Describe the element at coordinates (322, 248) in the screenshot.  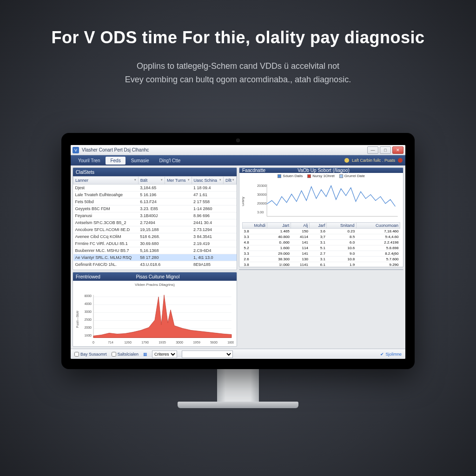
I see `table-row: 5.21.6001145.110.65.8.698` at that location.